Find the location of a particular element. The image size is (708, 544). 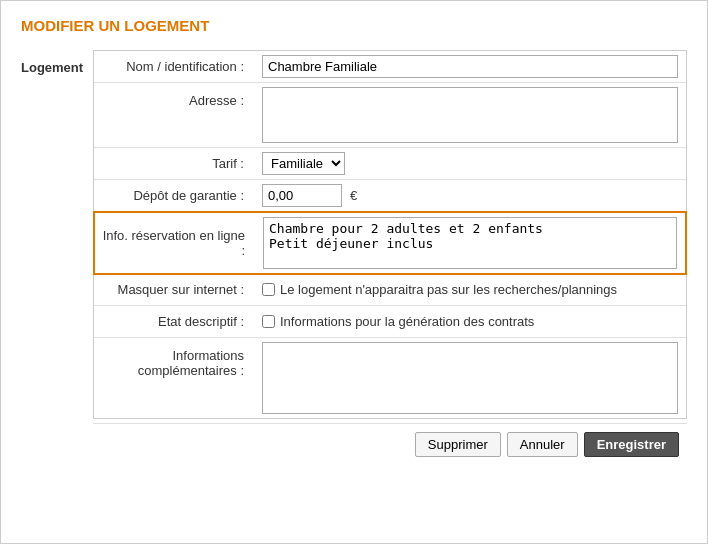

infos-comp-label: Informations complémentaires : is located at coordinates (174, 361).